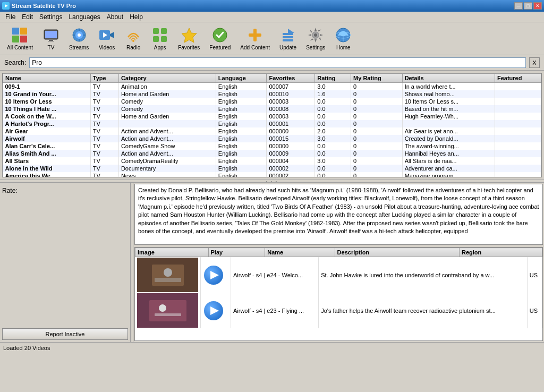  What do you see at coordinates (272, 168) in the screenshot?
I see `table-row: Alone in the Wild TV Documentary English…` at bounding box center [272, 168].